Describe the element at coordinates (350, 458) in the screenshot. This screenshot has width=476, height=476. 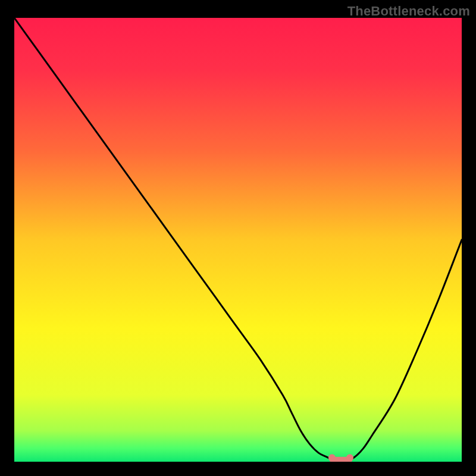
I see `optimal-range-end-icon` at that location.